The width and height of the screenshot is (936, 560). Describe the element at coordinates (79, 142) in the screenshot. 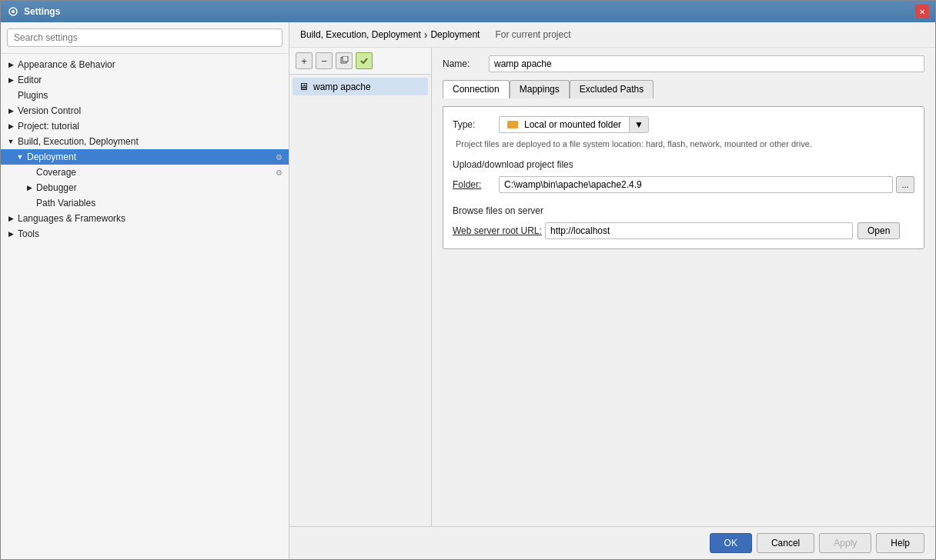

I see `sidebar-item-label: Build, Execution, Deployment` at that location.